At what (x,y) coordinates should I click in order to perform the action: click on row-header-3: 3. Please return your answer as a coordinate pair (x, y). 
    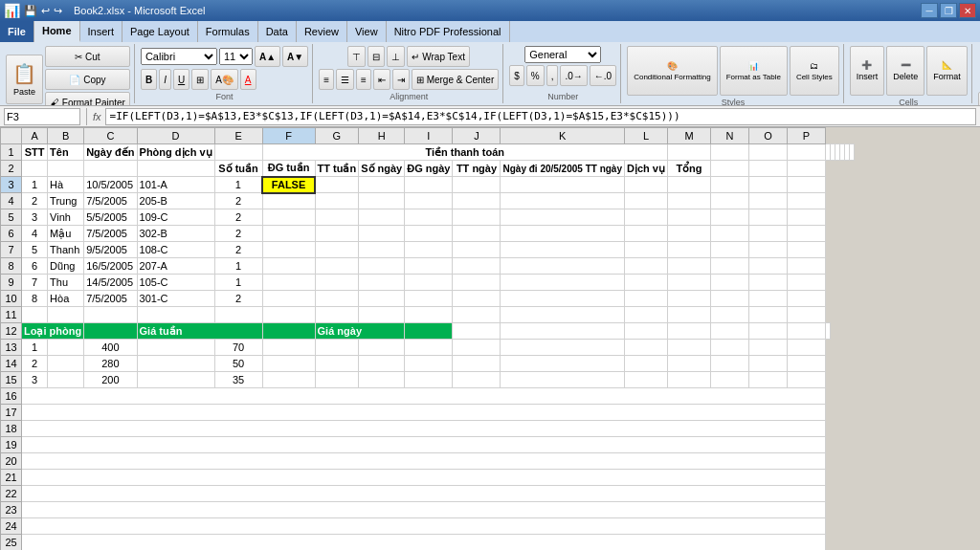
    Looking at the image, I should click on (11, 186).